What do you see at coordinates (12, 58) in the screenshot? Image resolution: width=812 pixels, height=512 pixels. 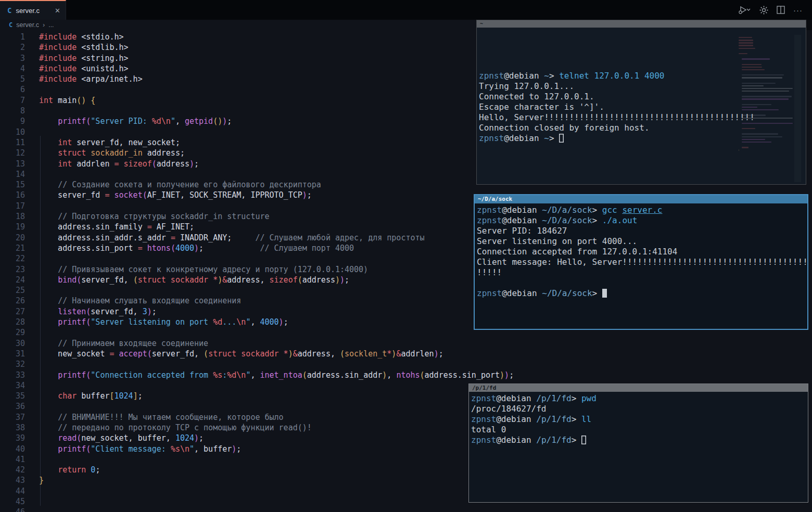 I see `line-number: 3` at bounding box center [12, 58].